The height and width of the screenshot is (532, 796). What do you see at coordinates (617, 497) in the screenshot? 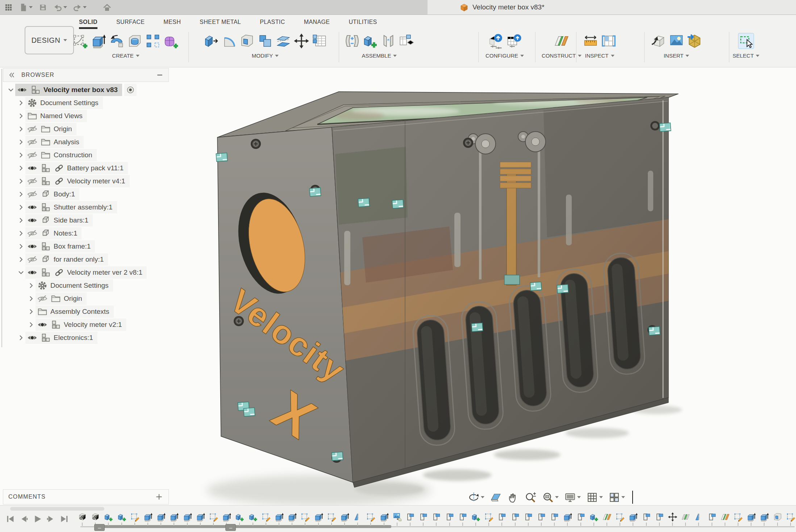
I see `viewports-tool` at bounding box center [617, 497].